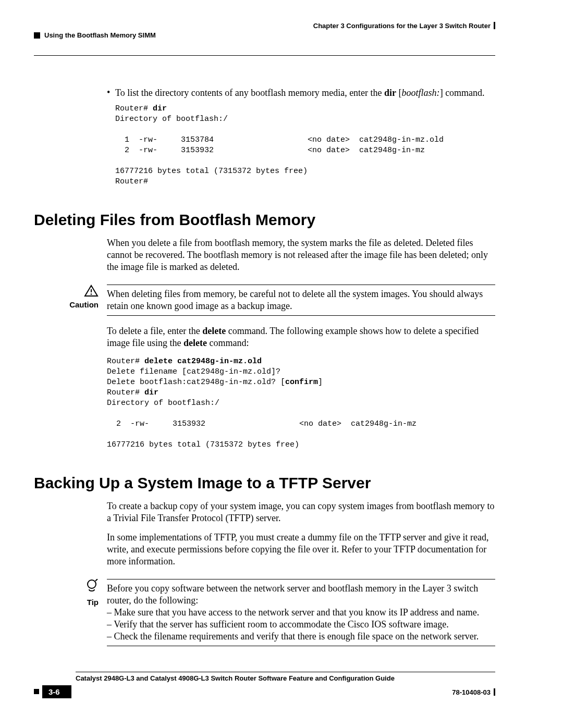  Describe the element at coordinates (265, 684) in the screenshot. I see `page-footer: Catalyst 2948G-L3 and Catalyst 4908G-L3 …` at that location.